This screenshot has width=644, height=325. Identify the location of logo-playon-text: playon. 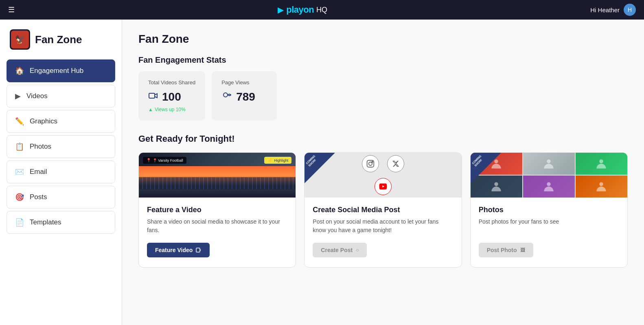
(300, 10).